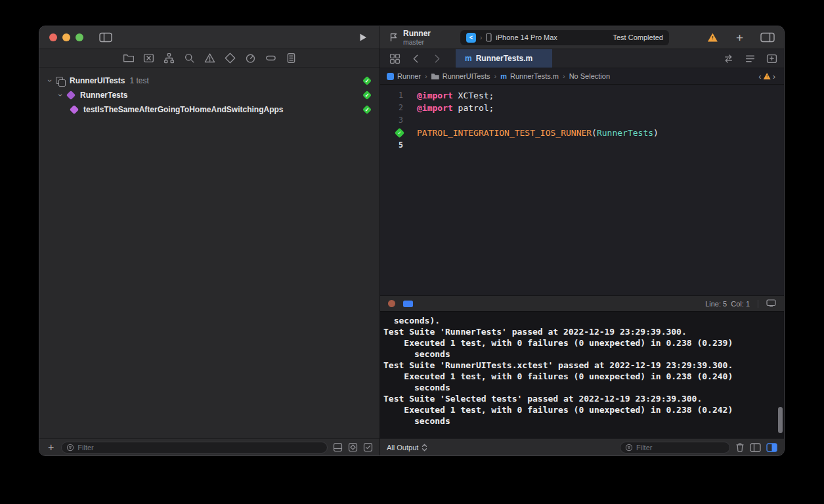 This screenshot has width=824, height=504. What do you see at coordinates (396, 121) in the screenshot?
I see `line-number: 3` at bounding box center [396, 121].